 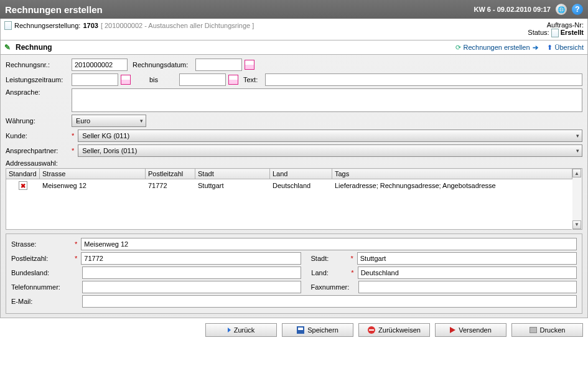 I want to click on reject-button: Zurückweisen, so click(x=394, y=330).